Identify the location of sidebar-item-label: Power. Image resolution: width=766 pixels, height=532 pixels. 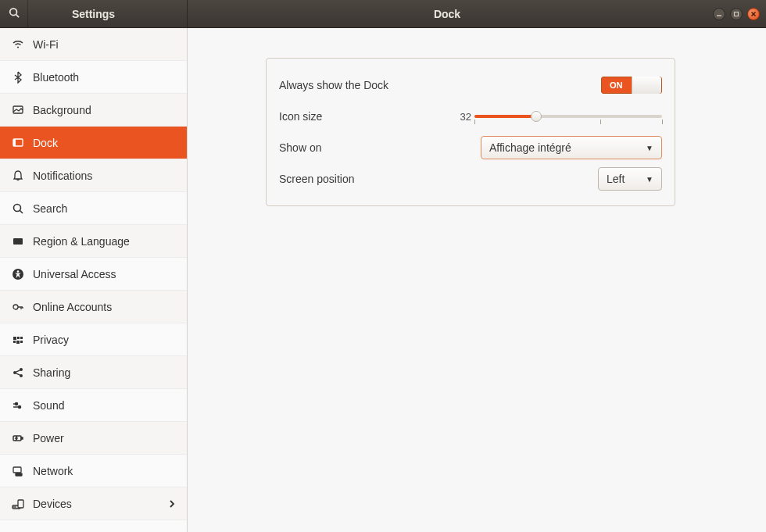
(48, 438).